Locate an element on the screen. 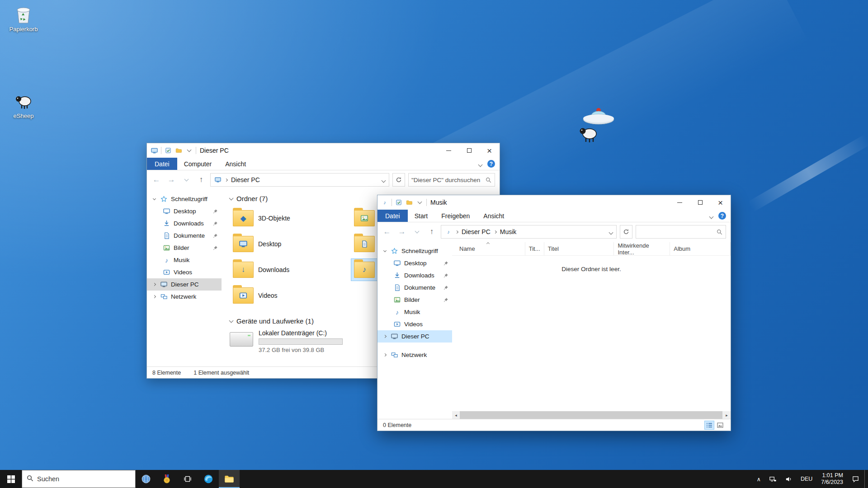  start-button is located at coordinates (11, 479).